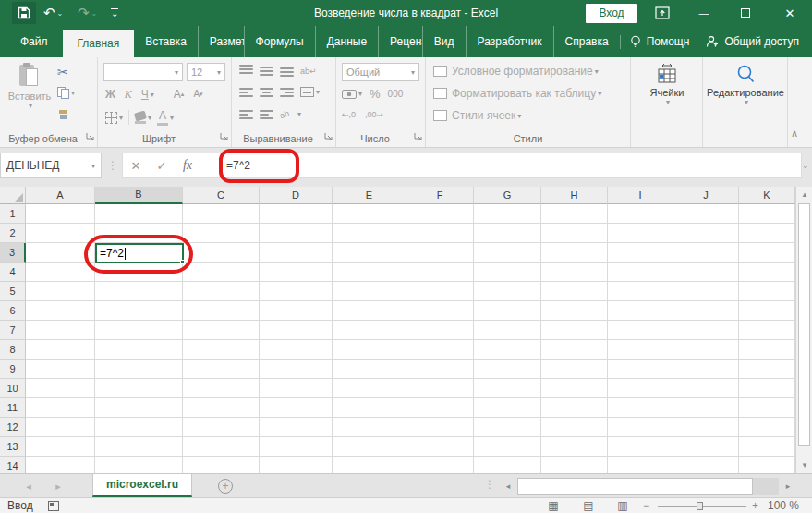 This screenshot has width=812, height=513. Describe the element at coordinates (166, 42) in the screenshot. I see `tab-insert: Вставка` at that location.